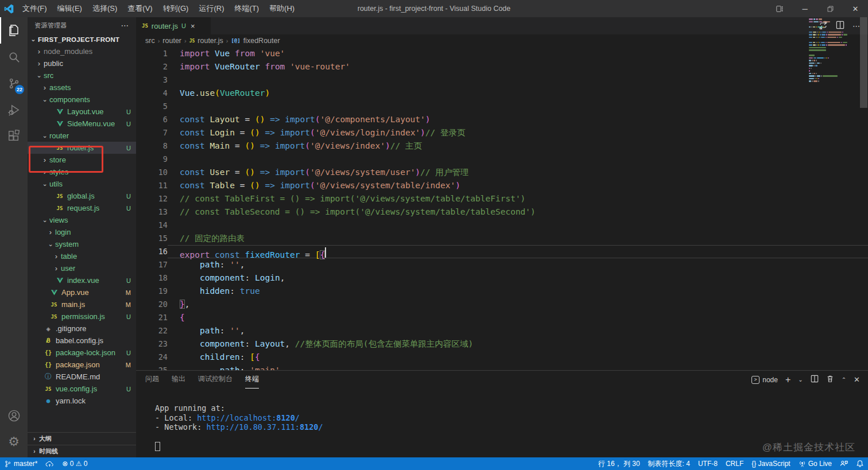 The image size is (868, 470). I want to click on tree-folder-table: ›table, so click(82, 256).